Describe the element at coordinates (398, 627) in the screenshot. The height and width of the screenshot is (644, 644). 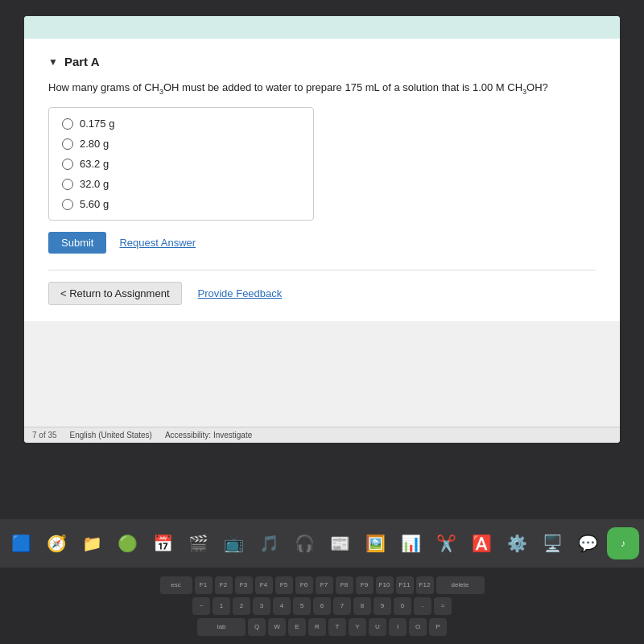
I see `key-i: I` at that location.